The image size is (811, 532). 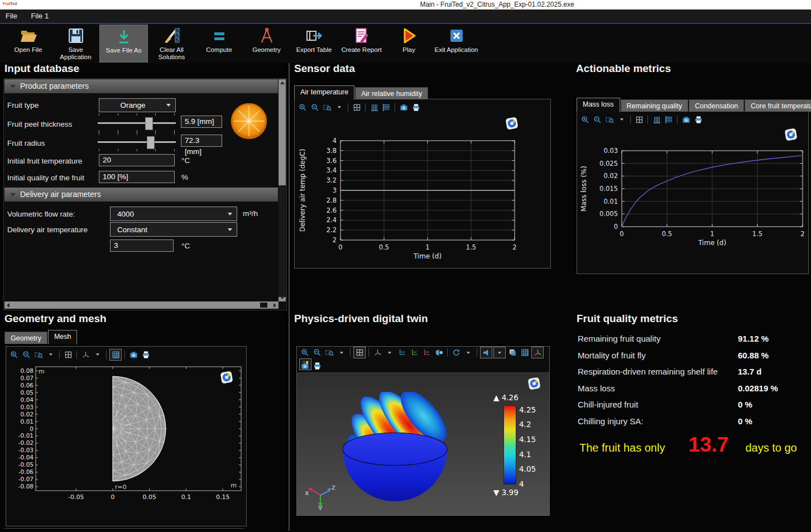 I want to click on view-yz-icon: yz, so click(x=414, y=353).